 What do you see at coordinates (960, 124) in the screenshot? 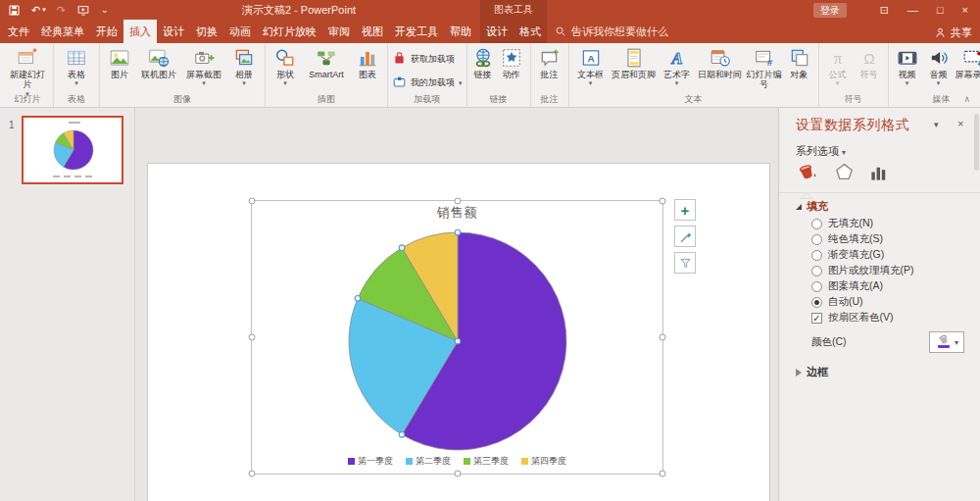
I see `pane-close-icon: ×` at bounding box center [960, 124].